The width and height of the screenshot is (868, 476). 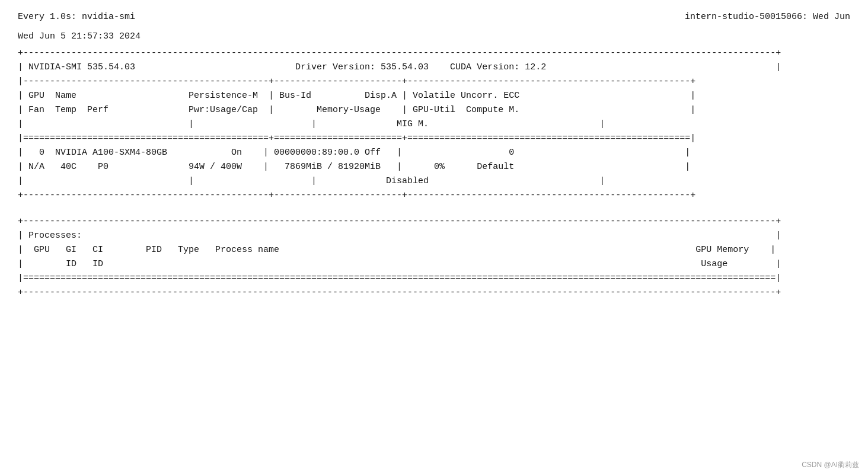 I want to click on header-right: intern-studio-50015066: Wed Jun, so click(x=767, y=17).